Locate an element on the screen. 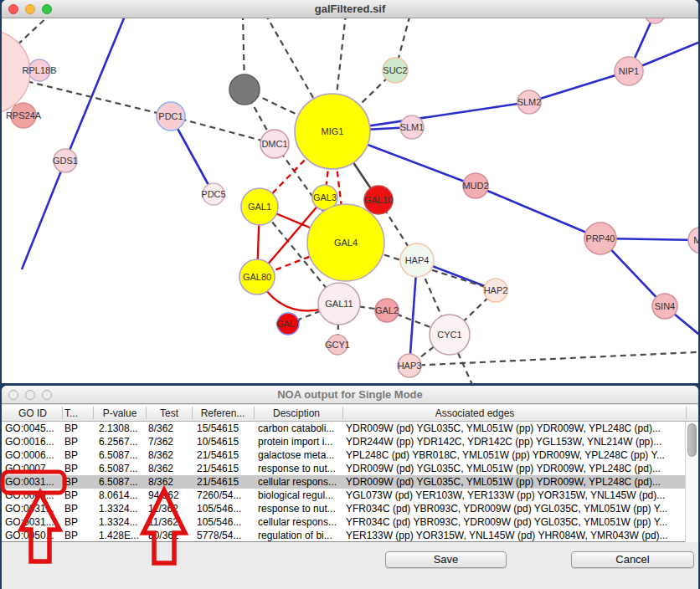 The height and width of the screenshot is (589, 700). table-row: GO:0031...BP1.3324...11/362105/546...res… is located at coordinates (343, 509).